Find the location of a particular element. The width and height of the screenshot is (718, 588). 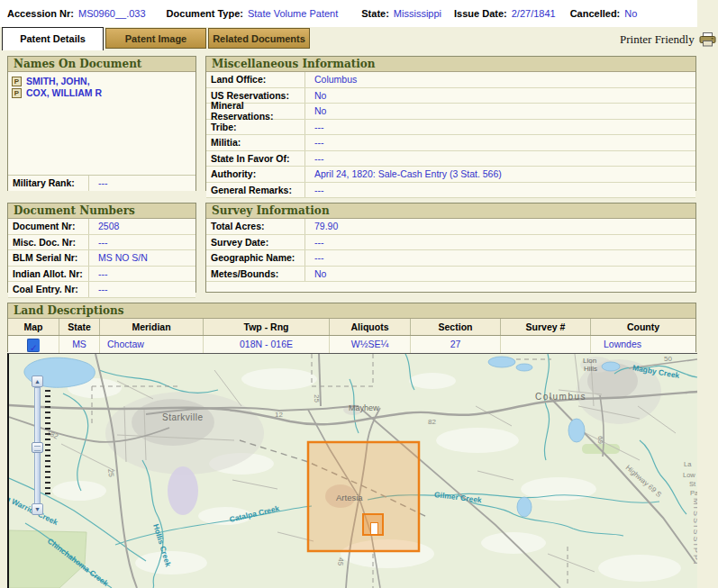

names-list: P SMITH, JOHN, P COX, WILLIAM R is located at coordinates (102, 123).